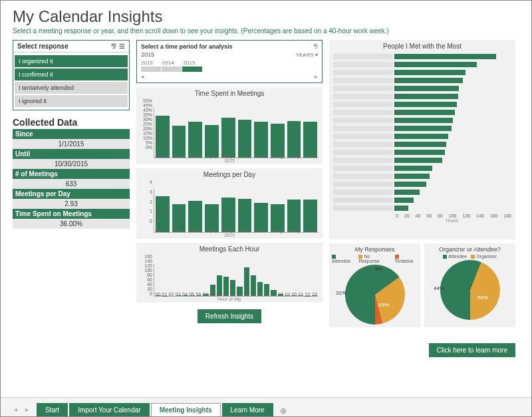 The height and width of the screenshot is (417, 532). What do you see at coordinates (229, 204) in the screenshot?
I see `chart-meetings-per-day: Meetings per Day 43210 JanFebMarAprMayJu…` at bounding box center [229, 204].